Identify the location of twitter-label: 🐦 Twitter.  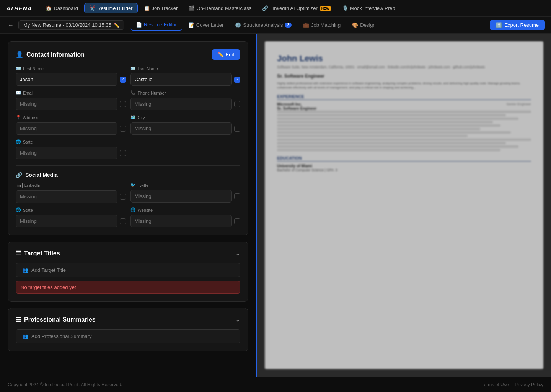
(186, 185).